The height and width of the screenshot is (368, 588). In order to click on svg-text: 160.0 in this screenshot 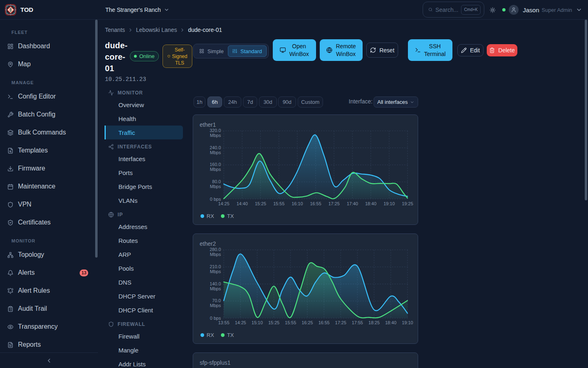, I will do `click(215, 164)`.